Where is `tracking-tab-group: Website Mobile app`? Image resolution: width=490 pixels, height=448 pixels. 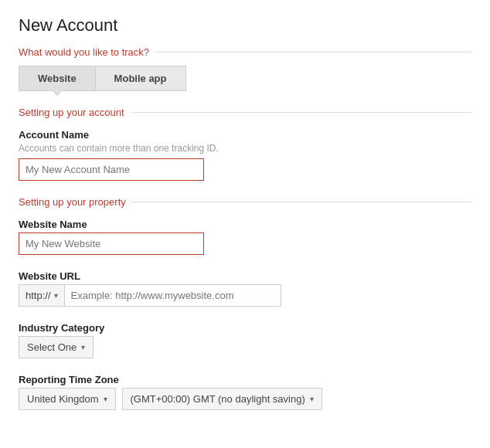 tracking-tab-group: Website Mobile app is located at coordinates (245, 79).